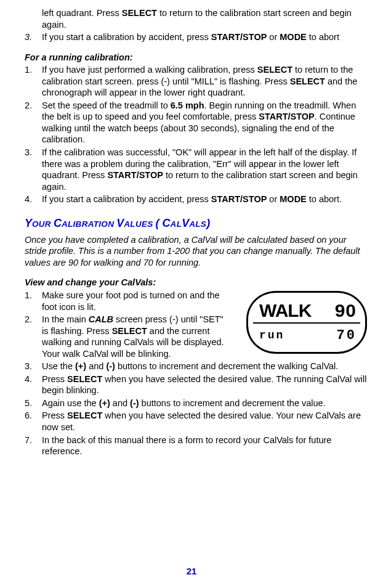  Describe the element at coordinates (197, 123) in the screenshot. I see `list-item: 2. Set the speed of the treadmill to 6.5…` at that location.